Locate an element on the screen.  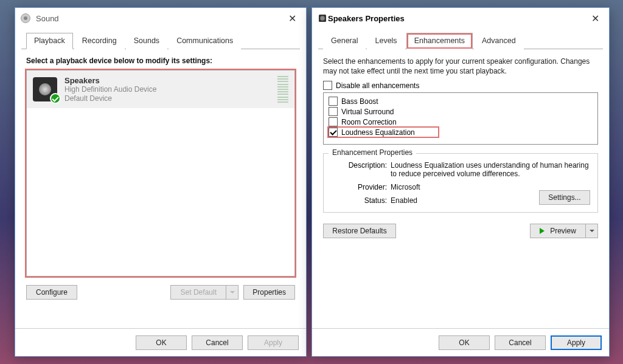
set-default-label: Set Default is located at coordinates (198, 292).